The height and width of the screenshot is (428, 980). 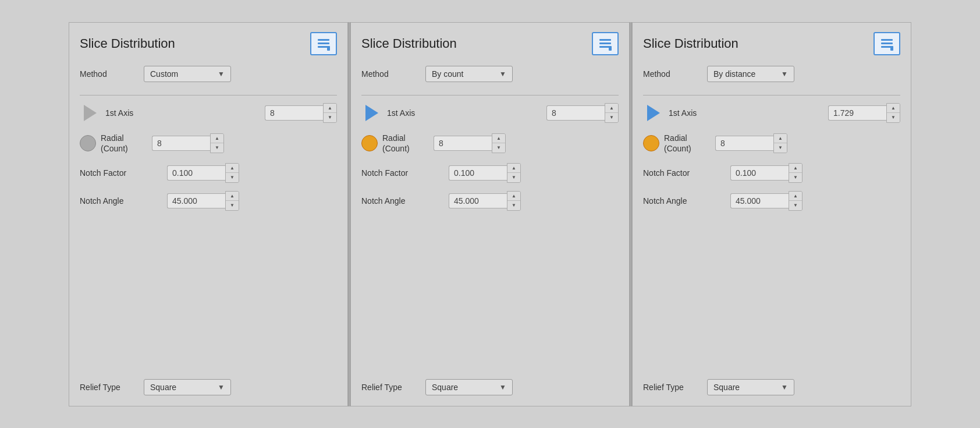 What do you see at coordinates (187, 74) in the screenshot?
I see `method-dropdown: Custom▼` at bounding box center [187, 74].